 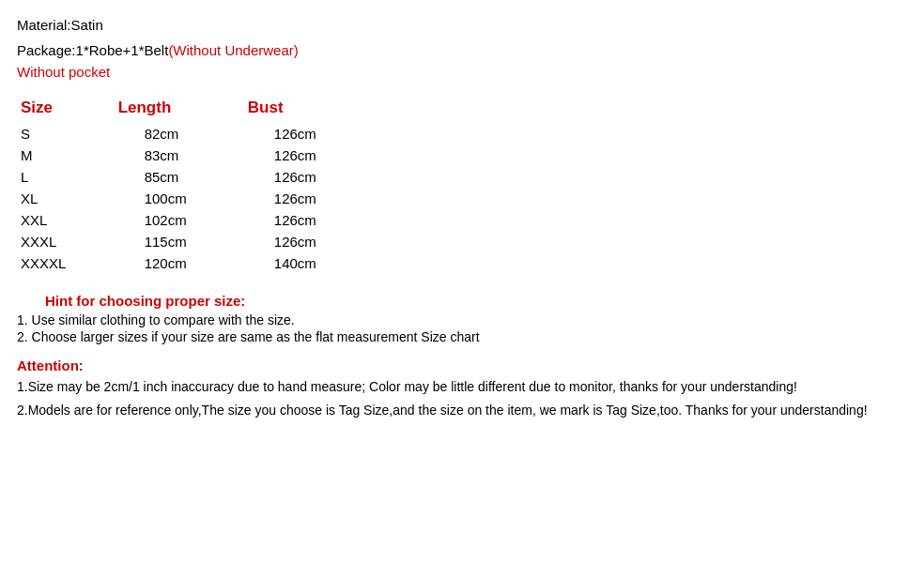 I want to click on hint-title: Hint for choosing proper size:, so click(x=476, y=300).